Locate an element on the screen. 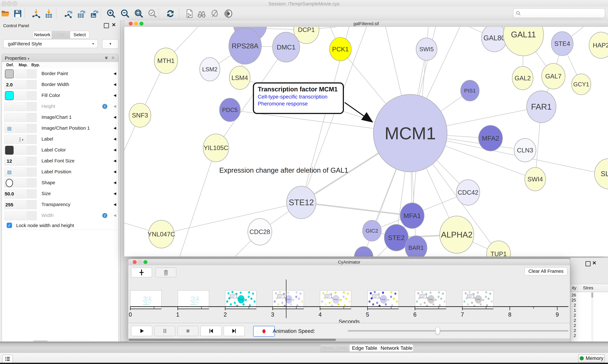  add-frame-button is located at coordinates (141, 273).